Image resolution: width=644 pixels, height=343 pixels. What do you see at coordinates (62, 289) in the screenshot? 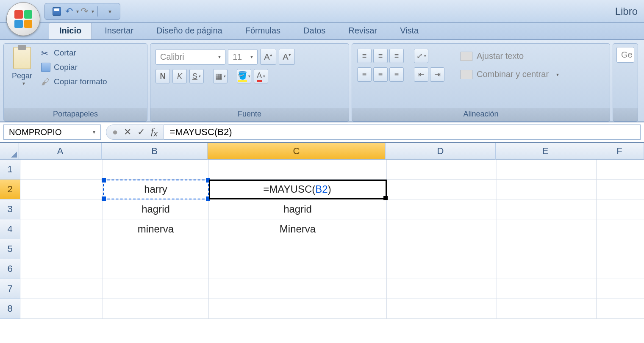
I see `cell-A7` at bounding box center [62, 289].